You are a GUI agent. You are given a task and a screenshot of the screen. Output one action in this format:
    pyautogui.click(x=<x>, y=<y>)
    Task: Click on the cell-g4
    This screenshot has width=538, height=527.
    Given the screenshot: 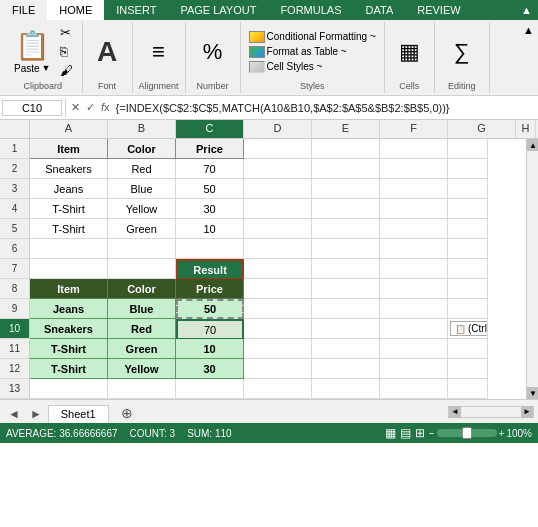 What is the action you would take?
    pyautogui.click(x=468, y=209)
    